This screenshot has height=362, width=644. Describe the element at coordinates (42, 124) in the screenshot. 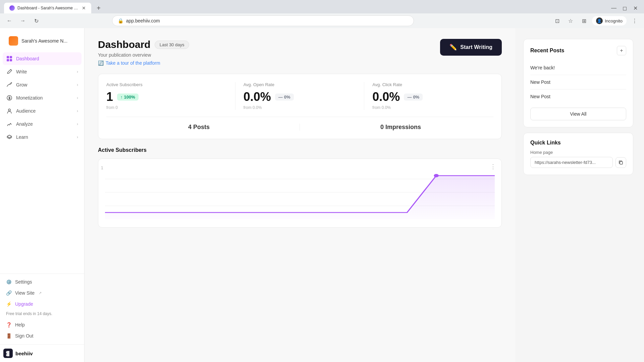

I see `sidebar-item-analyze: Analyze ›` at that location.